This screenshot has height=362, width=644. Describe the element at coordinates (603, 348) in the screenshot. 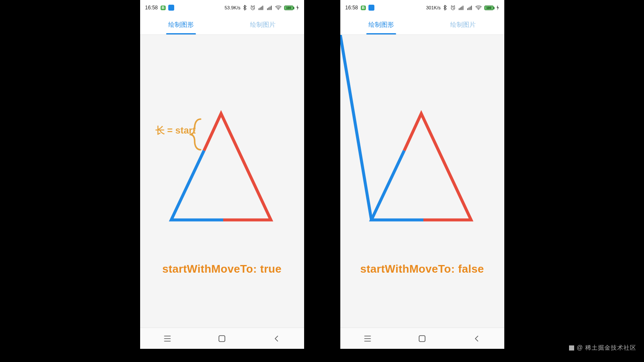

I see `watermark: @ 稀土掘金技术社区` at that location.